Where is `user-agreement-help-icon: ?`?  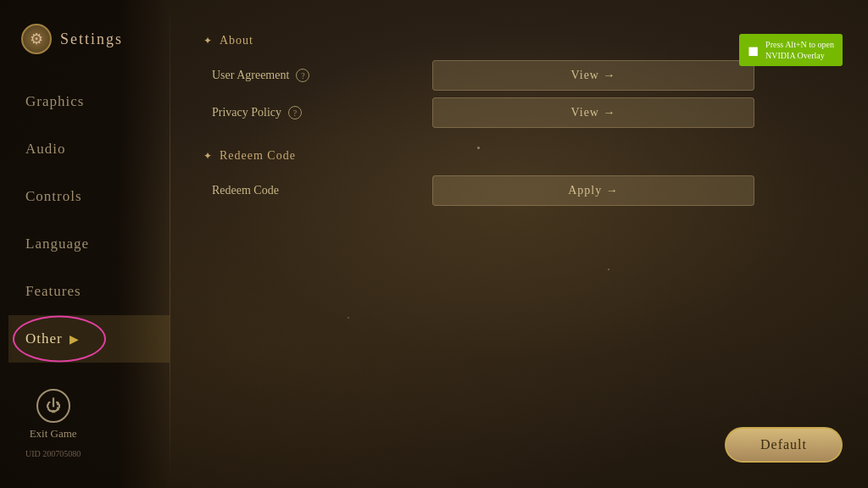
user-agreement-help-icon: ? is located at coordinates (303, 75).